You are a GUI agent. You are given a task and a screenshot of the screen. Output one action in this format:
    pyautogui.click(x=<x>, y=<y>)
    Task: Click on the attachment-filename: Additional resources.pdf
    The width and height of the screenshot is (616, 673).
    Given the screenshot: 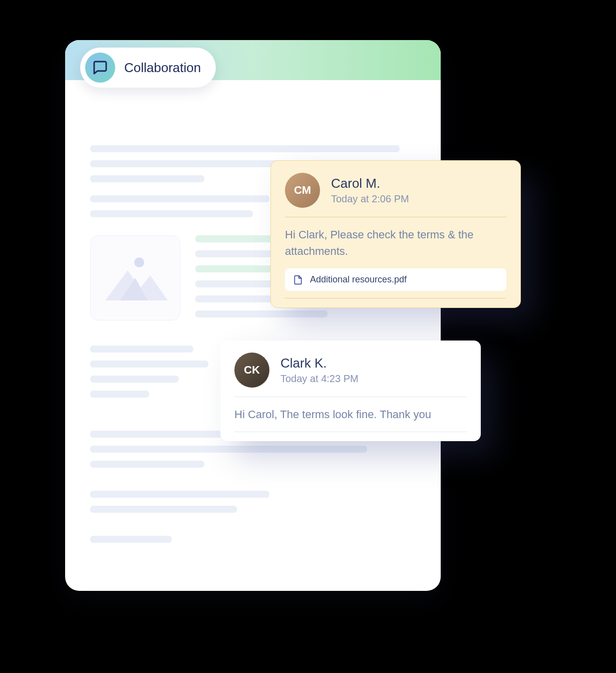 What is the action you would take?
    pyautogui.click(x=359, y=279)
    